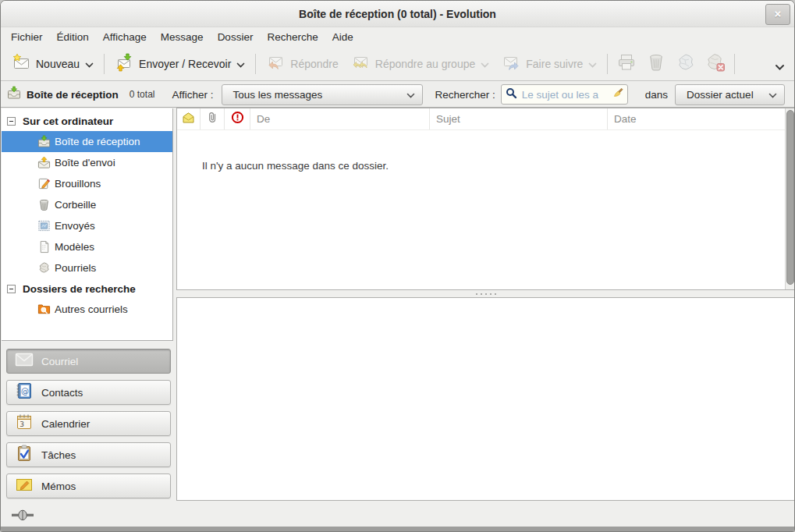  Describe the element at coordinates (24, 392) in the screenshot. I see `address-book-icon: @` at that location.